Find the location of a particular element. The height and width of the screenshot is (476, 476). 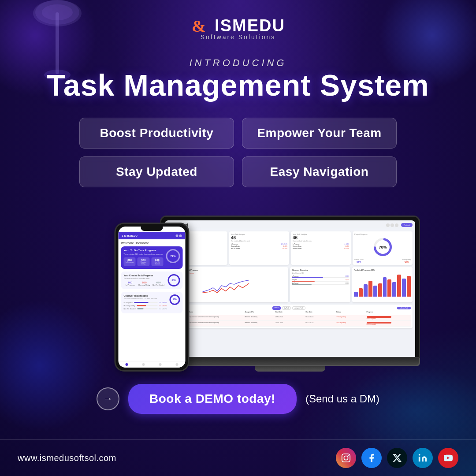

cta-dm-text: (Send us a DM) is located at coordinates (342, 399).